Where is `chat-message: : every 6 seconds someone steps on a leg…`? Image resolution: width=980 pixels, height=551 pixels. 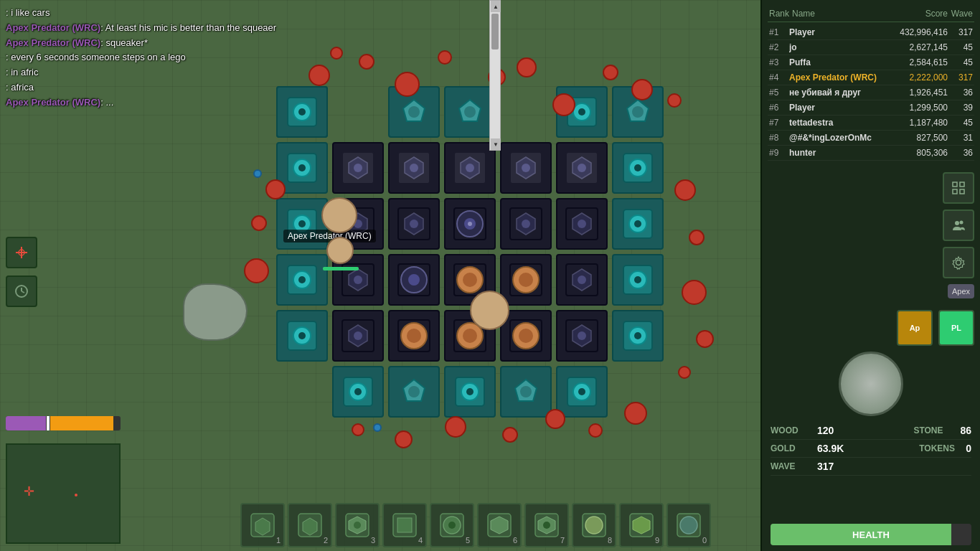 chat-message: : every 6 seconds someone steps on a leg… is located at coordinates (183, 57).